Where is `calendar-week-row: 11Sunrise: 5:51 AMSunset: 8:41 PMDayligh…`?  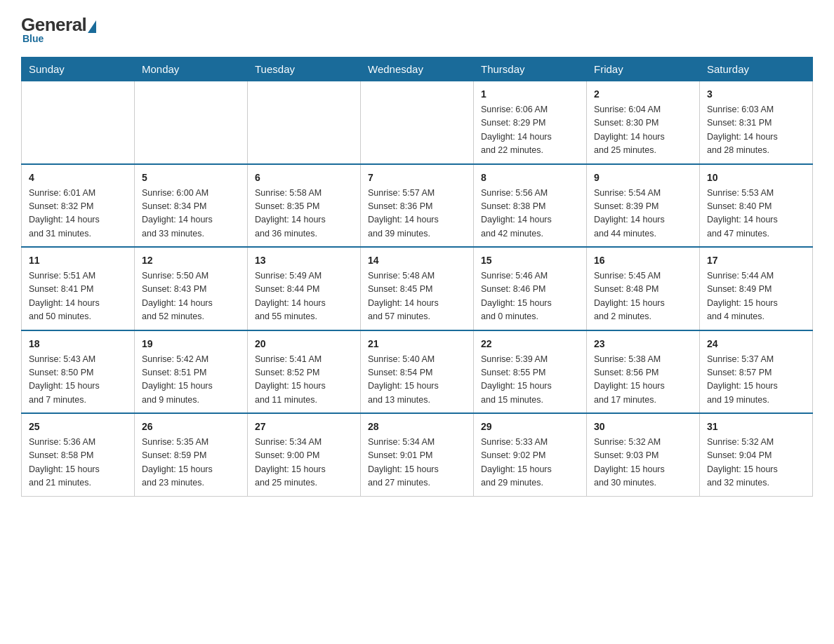
calendar-week-row: 11Sunrise: 5:51 AMSunset: 8:41 PMDayligh… is located at coordinates (417, 289).